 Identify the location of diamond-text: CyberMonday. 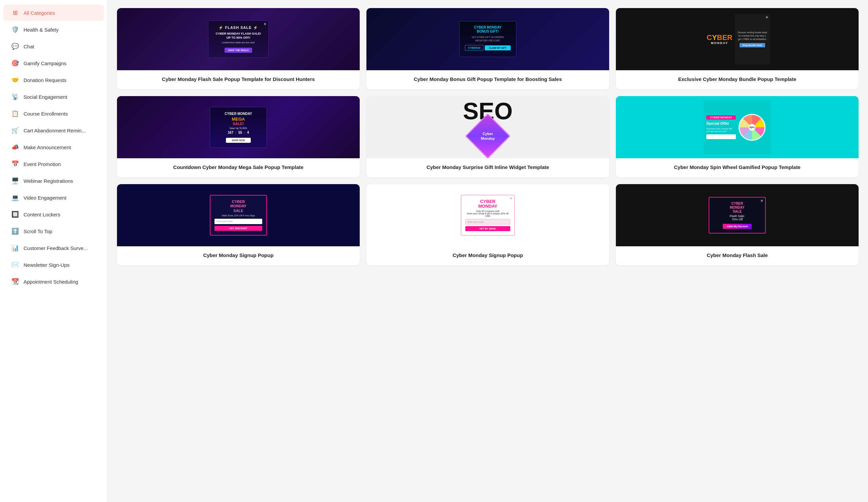
(488, 136).